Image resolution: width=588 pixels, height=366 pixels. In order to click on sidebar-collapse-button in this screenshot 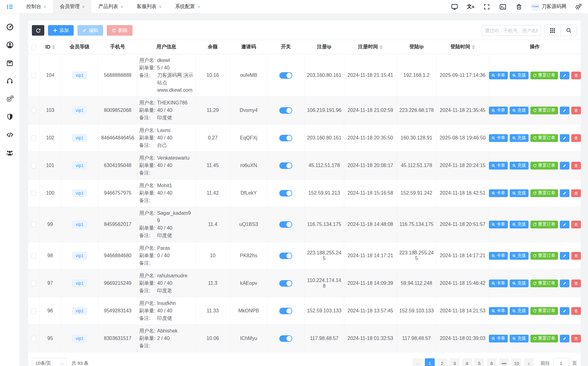, I will do `click(10, 7)`.